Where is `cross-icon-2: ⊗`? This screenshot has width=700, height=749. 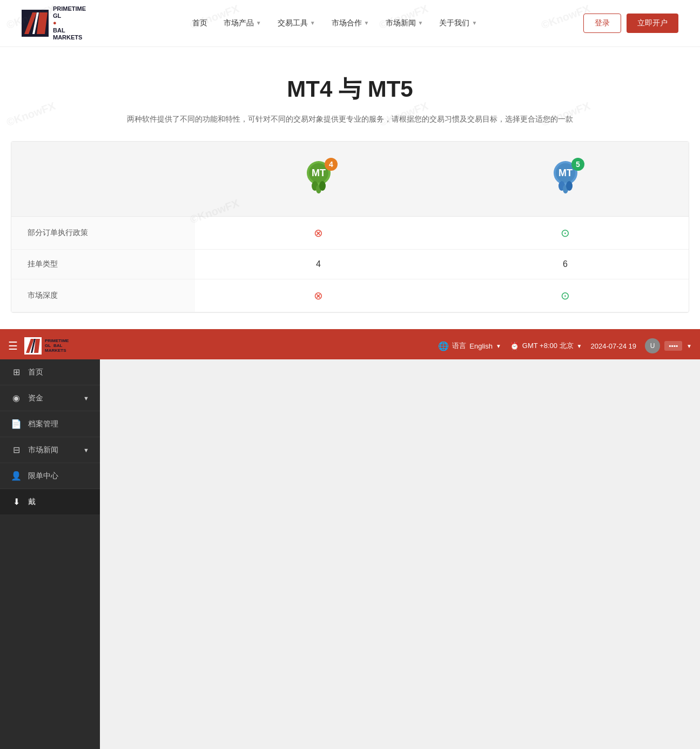 cross-icon-2: ⊗ is located at coordinates (319, 296).